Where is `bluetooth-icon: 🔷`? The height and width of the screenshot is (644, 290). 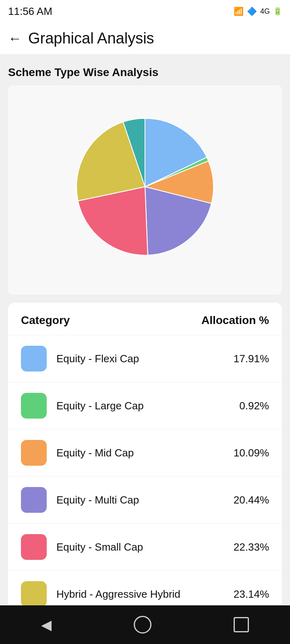 bluetooth-icon: 🔷 is located at coordinates (252, 11).